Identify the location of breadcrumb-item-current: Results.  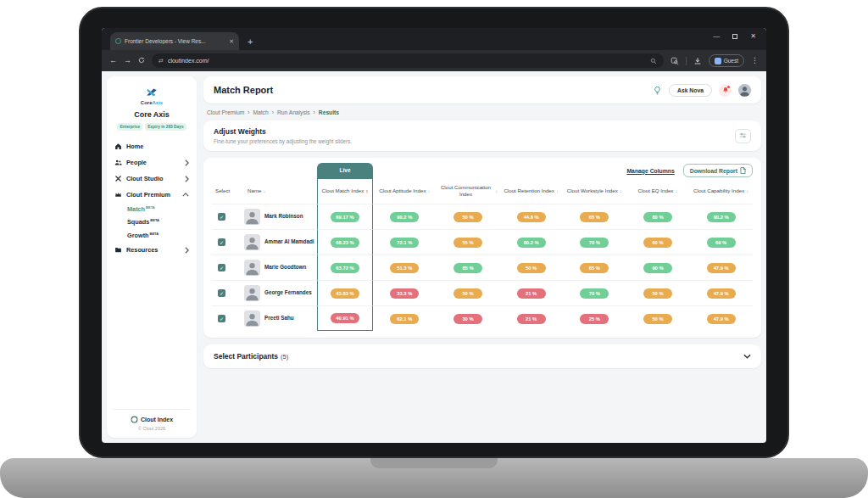
(329, 112).